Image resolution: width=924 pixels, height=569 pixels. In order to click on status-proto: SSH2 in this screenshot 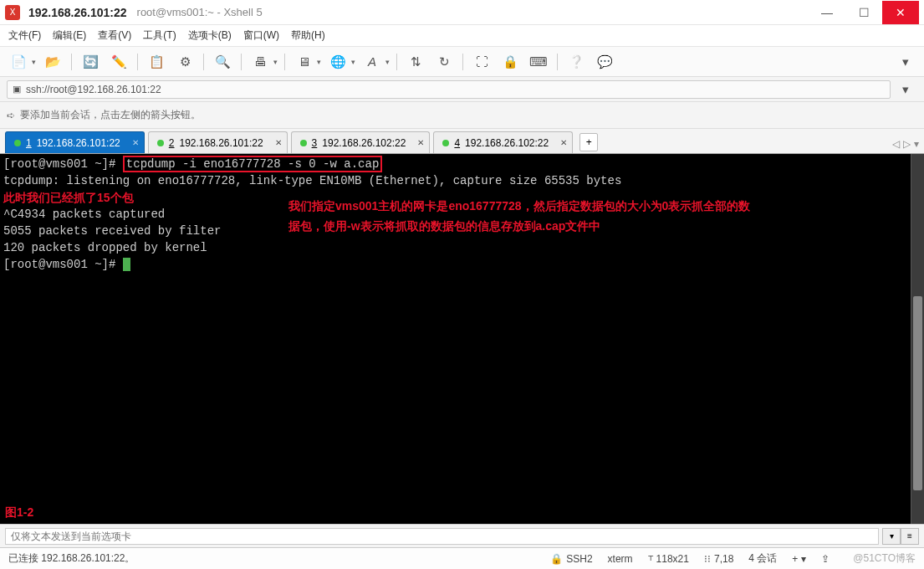, I will do `click(579, 559)`.